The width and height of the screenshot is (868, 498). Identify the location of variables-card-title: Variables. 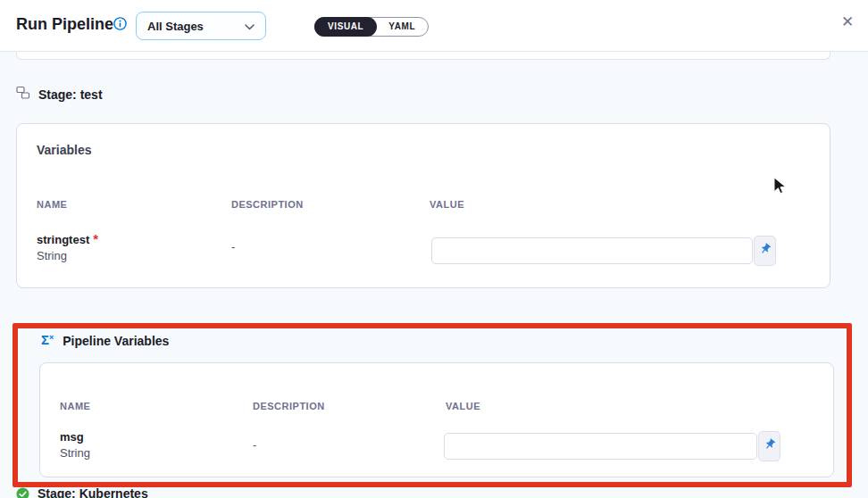
(64, 150).